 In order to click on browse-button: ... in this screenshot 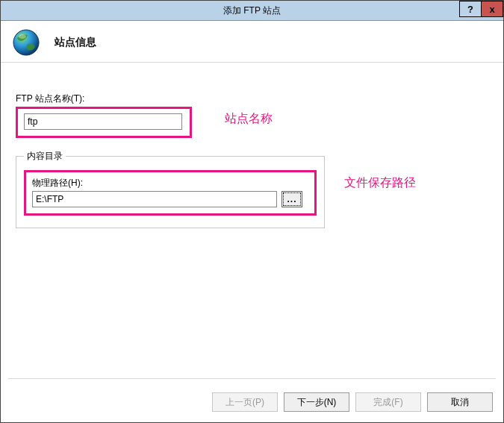, I will do `click(292, 199)`.